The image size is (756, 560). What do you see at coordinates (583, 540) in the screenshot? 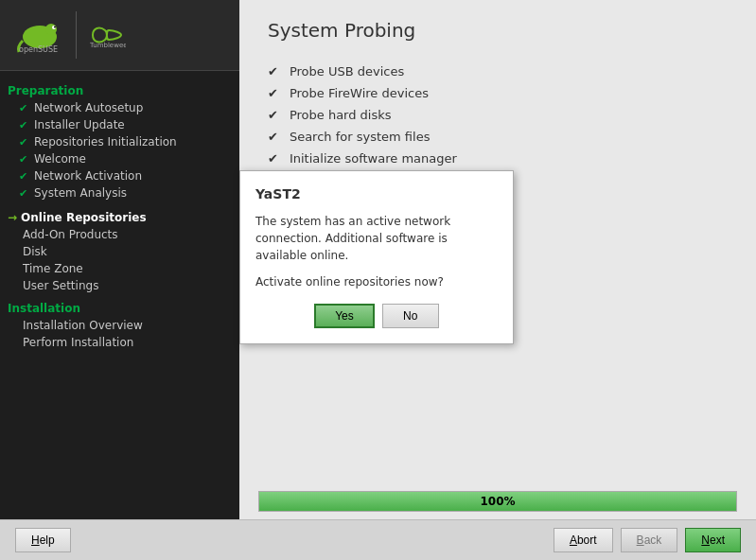
I see `abort-label: Abort` at bounding box center [583, 540].